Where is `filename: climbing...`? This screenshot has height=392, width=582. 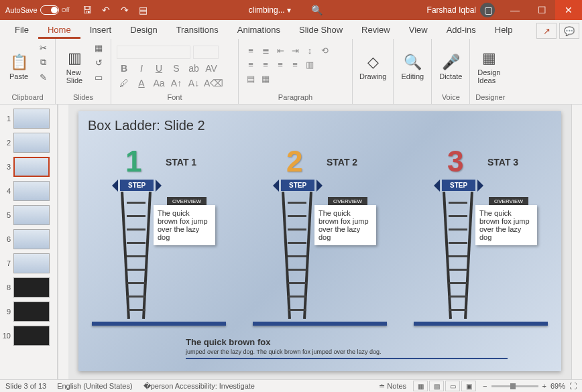
filename: climbing... is located at coordinates (267, 10).